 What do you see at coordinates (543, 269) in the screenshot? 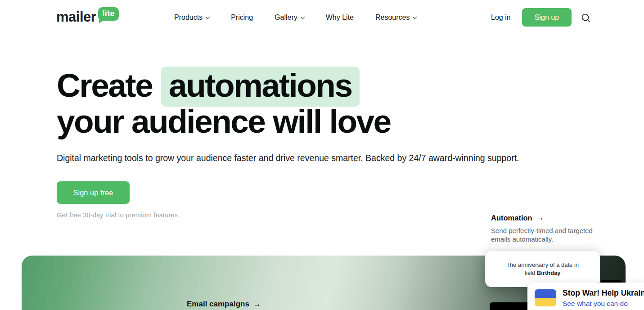
I see `automation-step-card: The anniversary of a date in field Birth…` at bounding box center [543, 269].